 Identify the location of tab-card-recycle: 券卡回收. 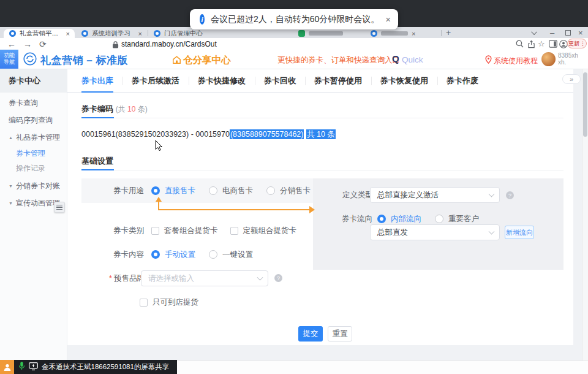
(280, 81).